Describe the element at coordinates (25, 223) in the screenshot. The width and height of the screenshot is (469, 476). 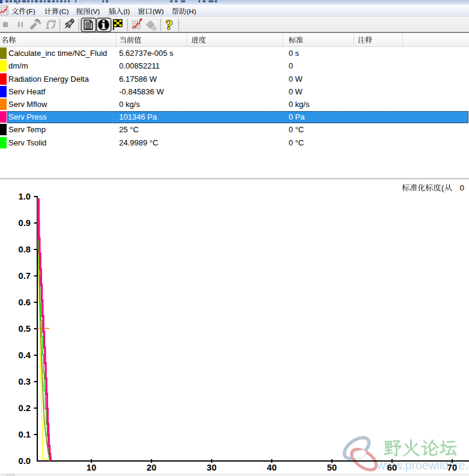
I see `svg-text: 0.9` at that location.